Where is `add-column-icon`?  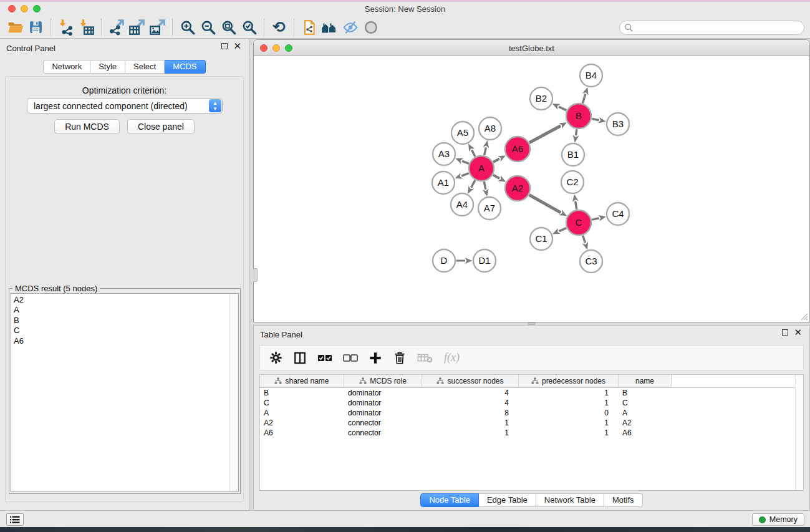
add-column-icon is located at coordinates (375, 358).